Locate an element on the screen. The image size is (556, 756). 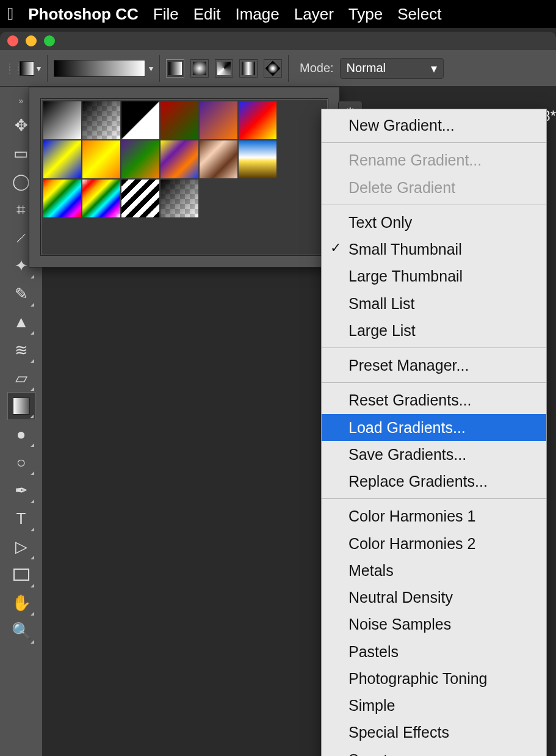
menu-item: Text Only is located at coordinates (434, 222).